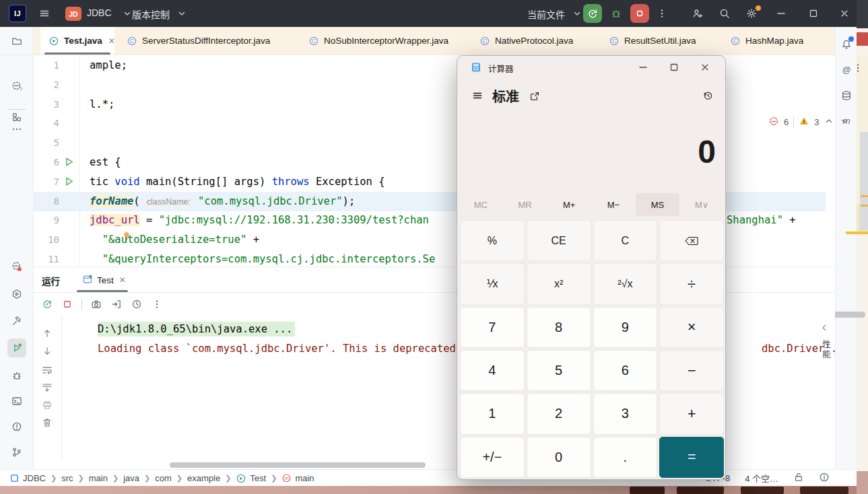  Describe the element at coordinates (17, 376) in the screenshot. I see `debug-icon` at that location.